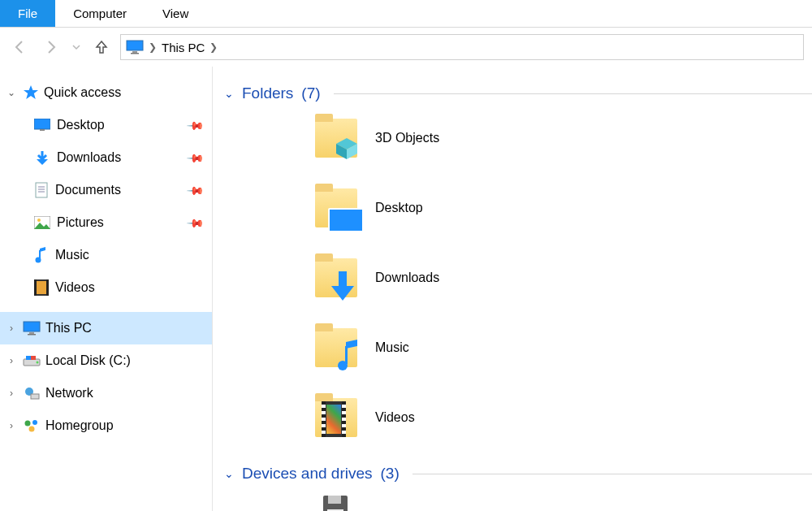 Image resolution: width=812 pixels, height=511 pixels. What do you see at coordinates (408, 278) in the screenshot?
I see `item-label: Downloads` at bounding box center [408, 278].